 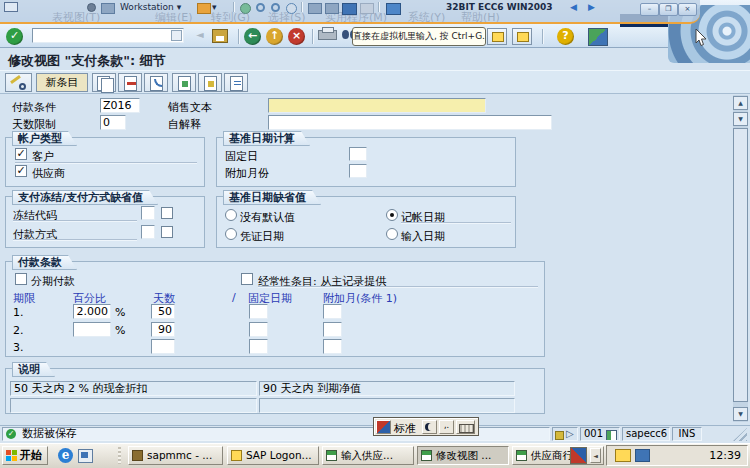 What do you see at coordinates (176, 456) in the screenshot?
I see `task-sapmmc: sapmmc - ...` at bounding box center [176, 456].